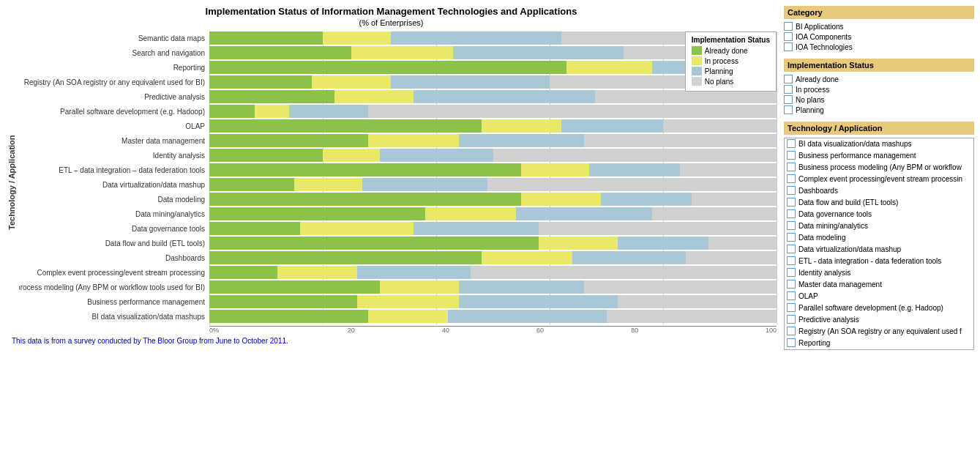 Image resolution: width=980 pixels, height=465 pixels. What do you see at coordinates (879, 331) in the screenshot?
I see `tech-item: Registry (An SOA registry or any equival…` at bounding box center [879, 331].